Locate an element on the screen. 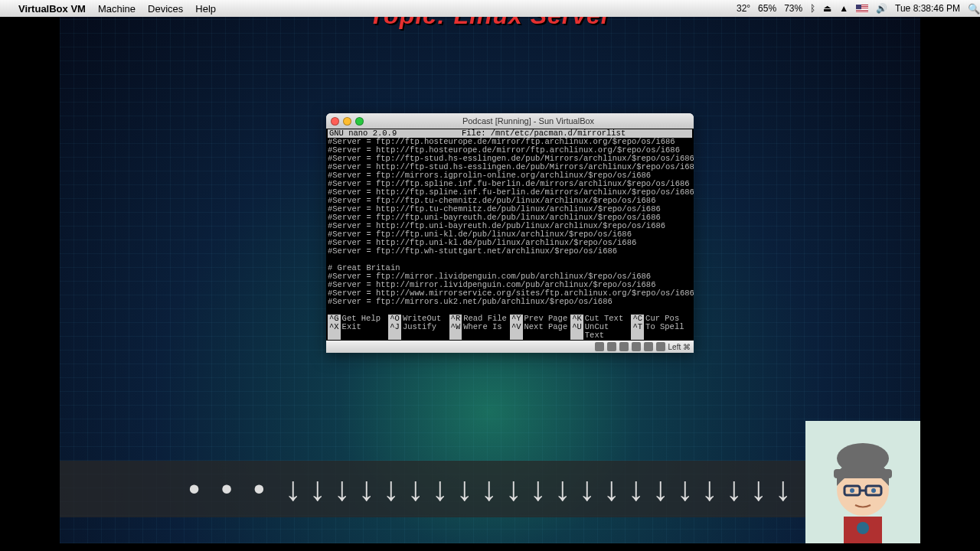 Image resolution: width=980 pixels, height=551 pixels. hd-icon is located at coordinates (599, 347).